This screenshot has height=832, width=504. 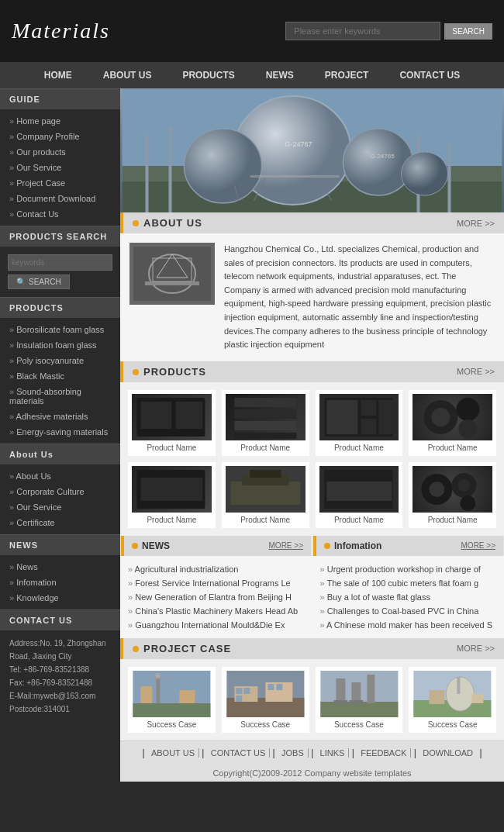 What do you see at coordinates (172, 274) in the screenshot?
I see `about-image` at bounding box center [172, 274].